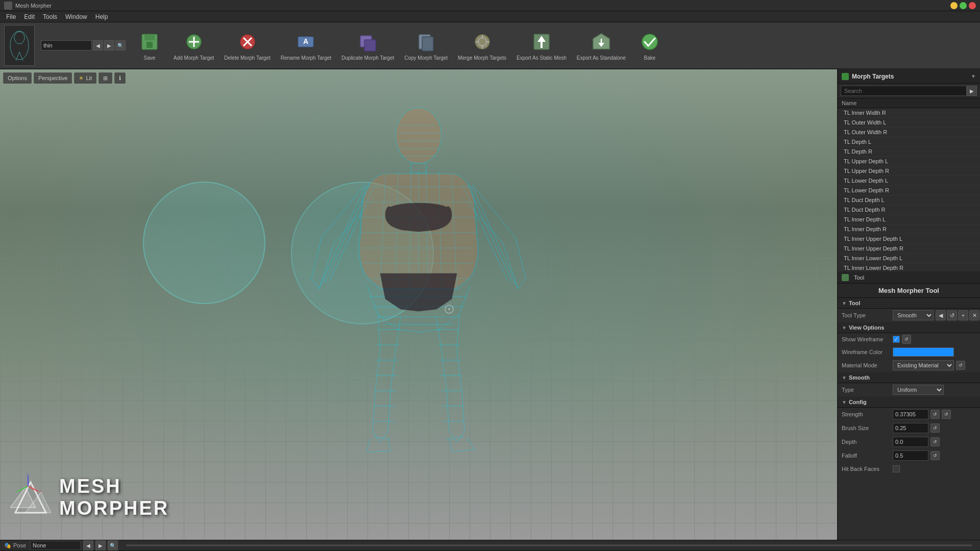 The width and height of the screenshot is (980, 551). I want to click on morph-item-14: TL Inner Upper Depth R, so click(909, 249).